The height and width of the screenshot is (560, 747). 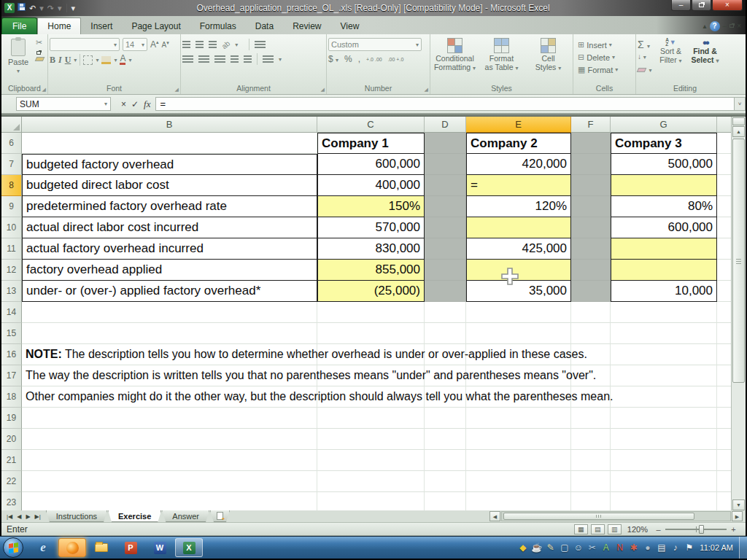 What do you see at coordinates (738, 131) in the screenshot?
I see `scroll-up-icon: ▲` at bounding box center [738, 131].